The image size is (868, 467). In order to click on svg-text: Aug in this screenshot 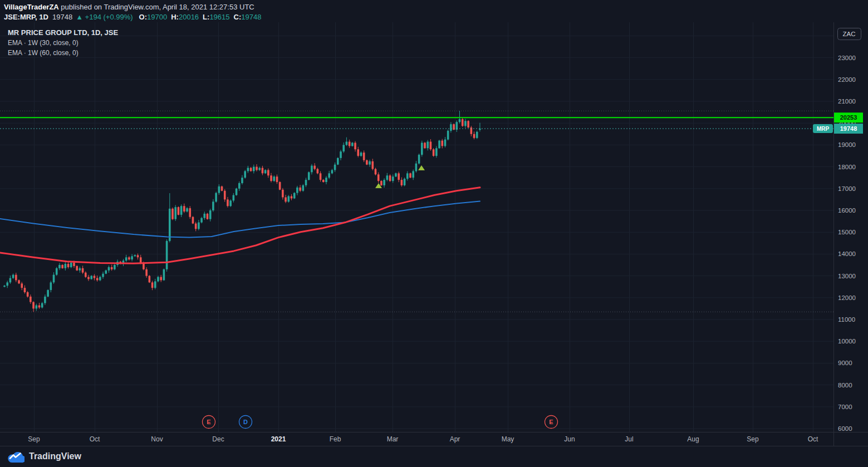, I will do `click(693, 439)`.